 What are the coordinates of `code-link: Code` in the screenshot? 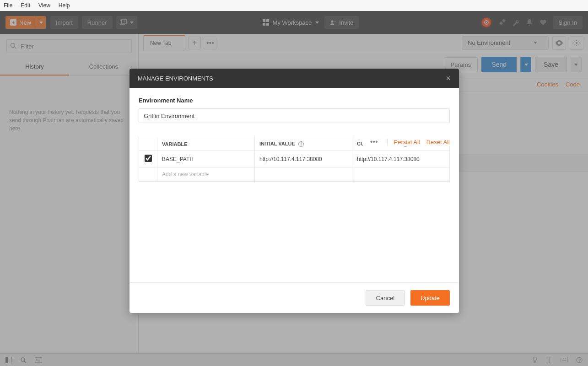 It's located at (573, 84).